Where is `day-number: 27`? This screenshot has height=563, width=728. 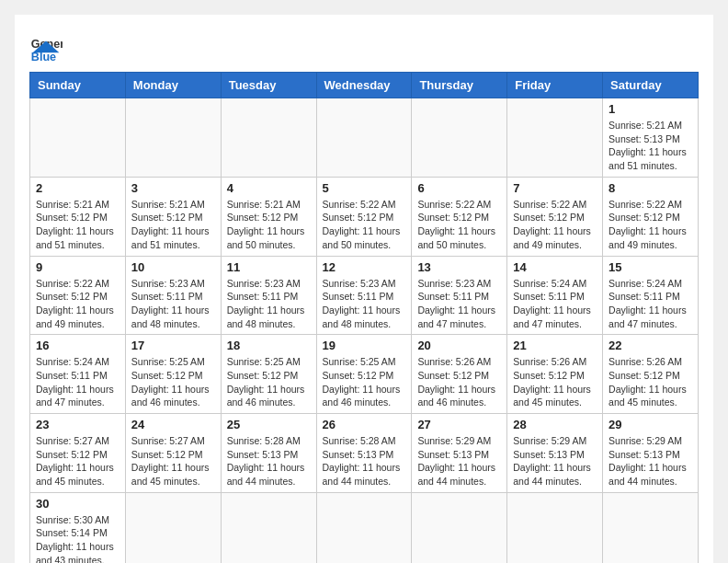 day-number: 27 is located at coordinates (460, 425).